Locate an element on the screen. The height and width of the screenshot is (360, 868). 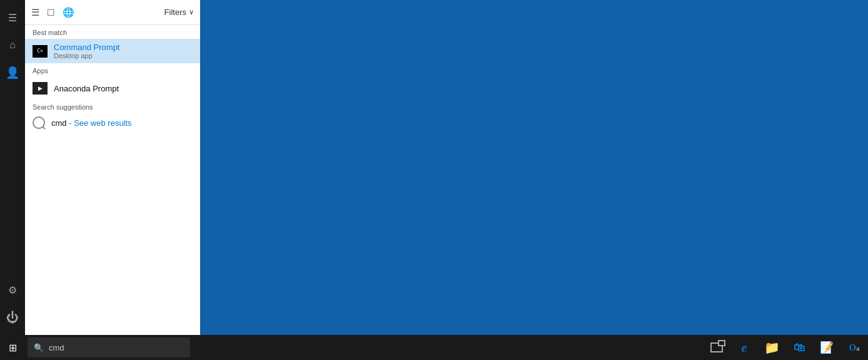
task-view-icon is located at coordinates (717, 347).